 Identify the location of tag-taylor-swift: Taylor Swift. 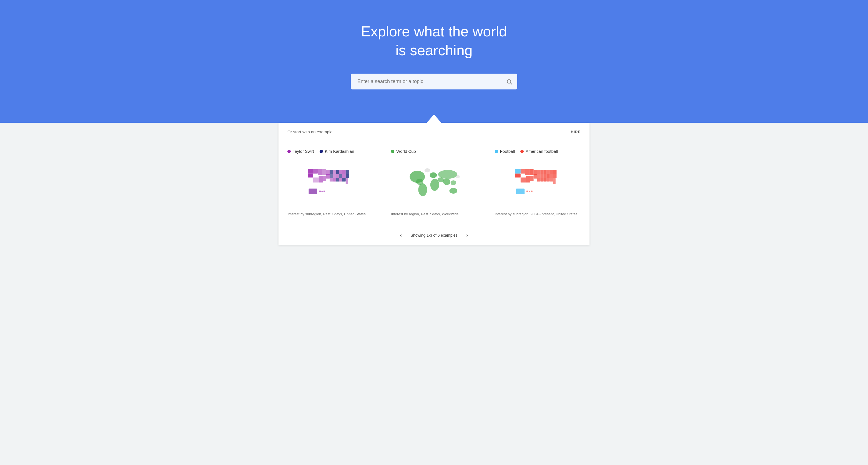
(301, 151).